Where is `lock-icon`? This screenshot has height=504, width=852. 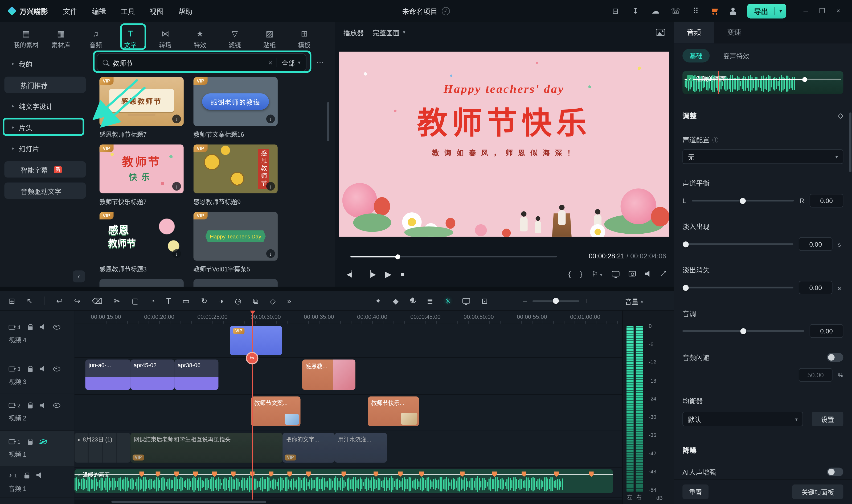 lock-icon is located at coordinates (26, 475).